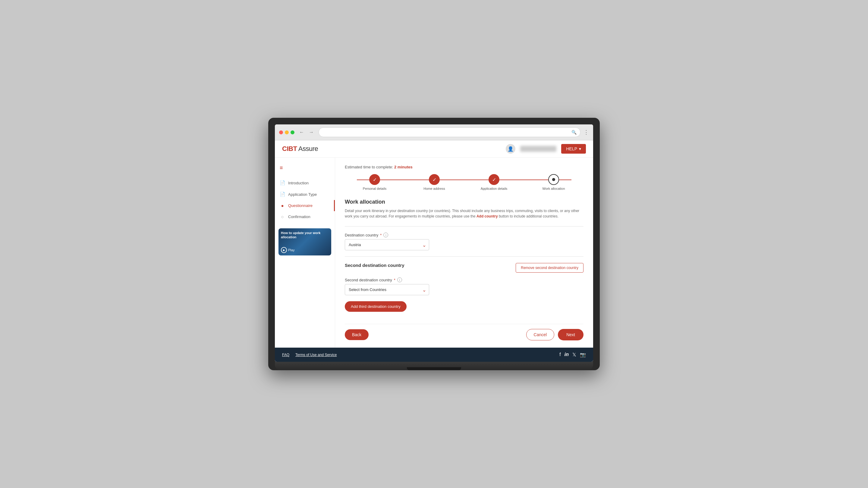  I want to click on video-thumbnail: How to update your work allocation ▶ Pla…, so click(305, 242).